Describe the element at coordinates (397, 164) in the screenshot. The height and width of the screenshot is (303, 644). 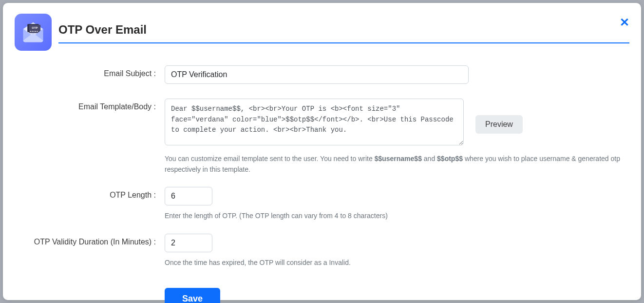
I see `email-template-help-row: You can customize email template sent to…` at that location.